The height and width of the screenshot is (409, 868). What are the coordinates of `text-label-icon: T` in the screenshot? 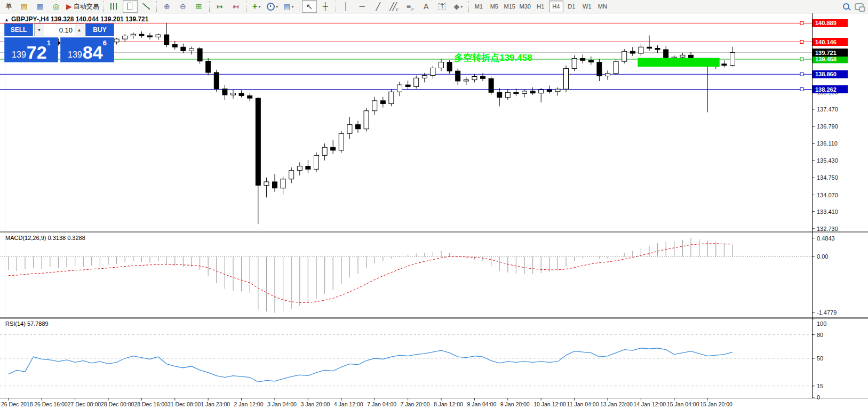 It's located at (442, 6).